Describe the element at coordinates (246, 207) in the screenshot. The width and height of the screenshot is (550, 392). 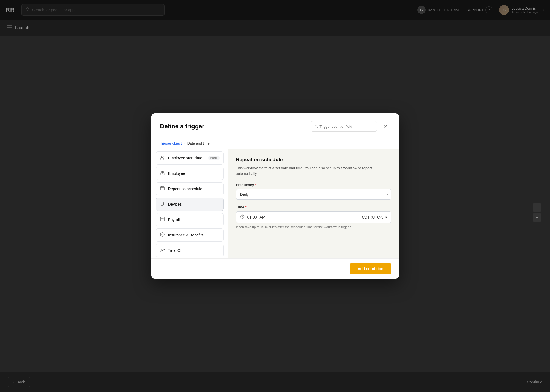
I see `time-required-star: *` at that location.